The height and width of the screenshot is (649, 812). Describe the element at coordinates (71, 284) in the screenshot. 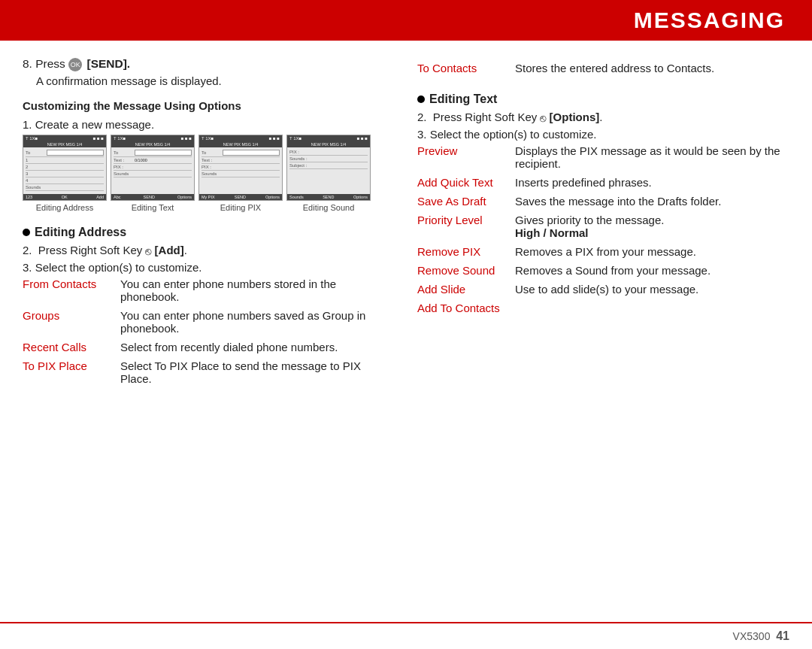

I see `from-contacts-label: From Contacts` at that location.